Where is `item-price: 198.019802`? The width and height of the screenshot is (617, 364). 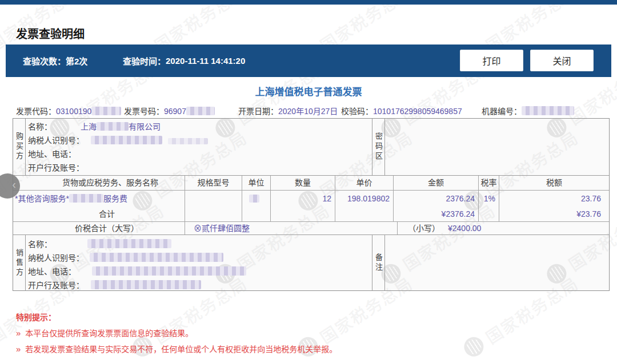
item-price: 198.019802 is located at coordinates (364, 199).